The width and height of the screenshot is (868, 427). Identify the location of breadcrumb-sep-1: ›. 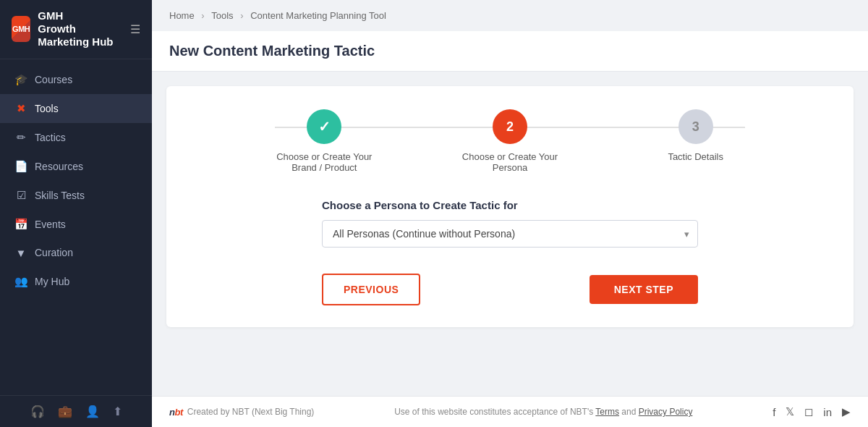
(204, 16).